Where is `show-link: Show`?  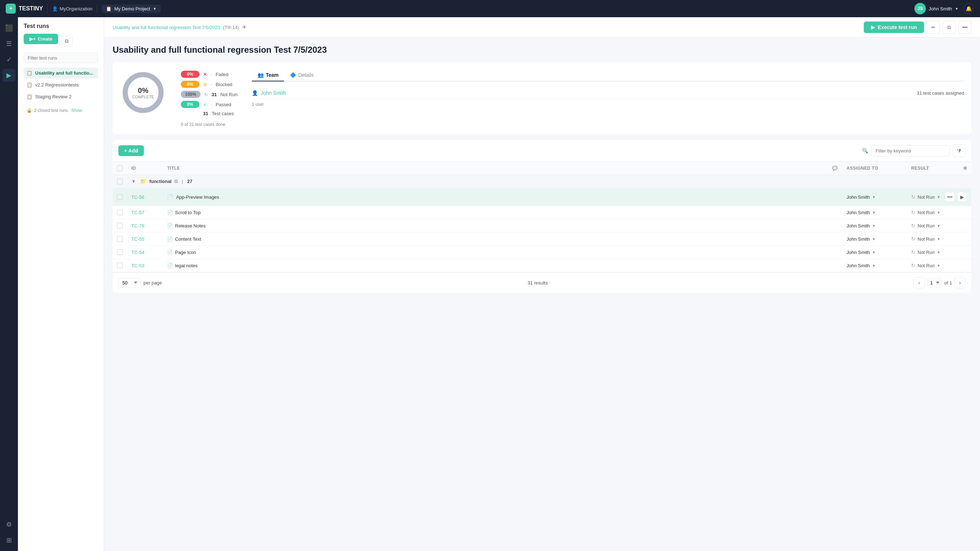
show-link: Show is located at coordinates (76, 110).